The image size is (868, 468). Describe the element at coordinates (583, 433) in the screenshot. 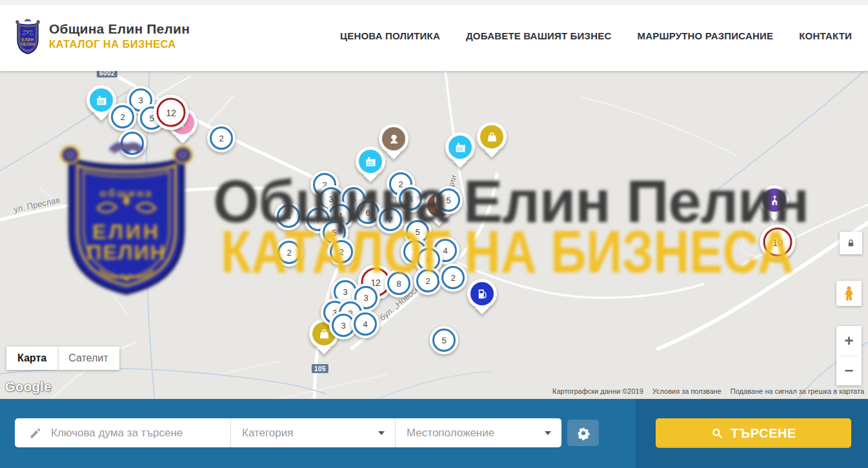

I see `gear-icon` at that location.